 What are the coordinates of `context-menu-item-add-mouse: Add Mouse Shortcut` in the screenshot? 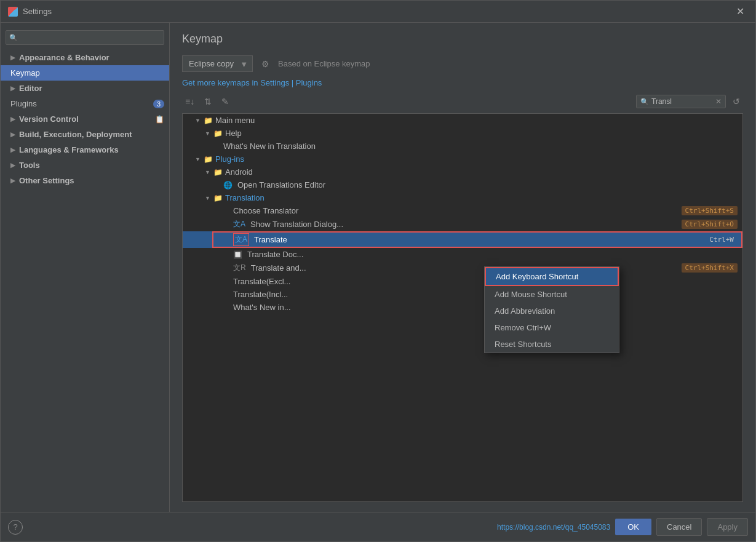 It's located at (552, 294).